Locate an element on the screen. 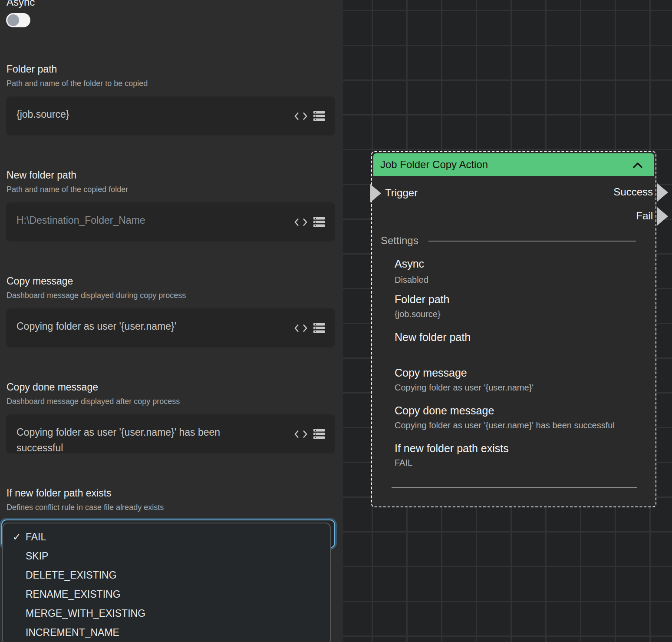 This screenshot has height=642, width=672. field-label: Folder path is located at coordinates (32, 69).